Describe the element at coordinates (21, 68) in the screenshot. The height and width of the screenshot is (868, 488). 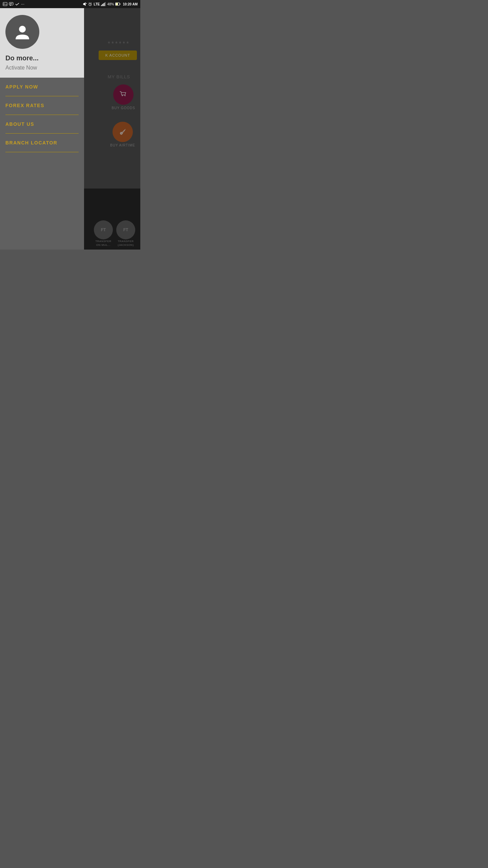
I see `profile-subtitle: Activate Now` at that location.